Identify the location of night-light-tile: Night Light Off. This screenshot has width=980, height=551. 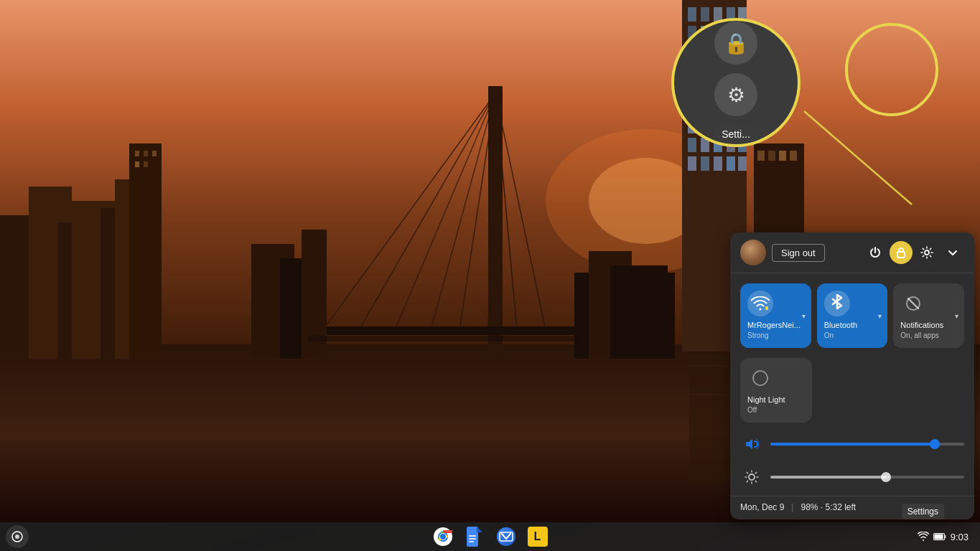
(776, 390).